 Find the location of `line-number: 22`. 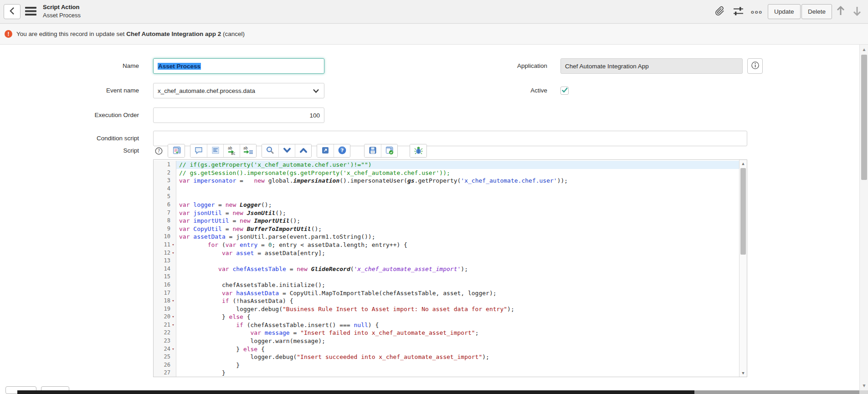

line-number: 22 is located at coordinates (167, 333).